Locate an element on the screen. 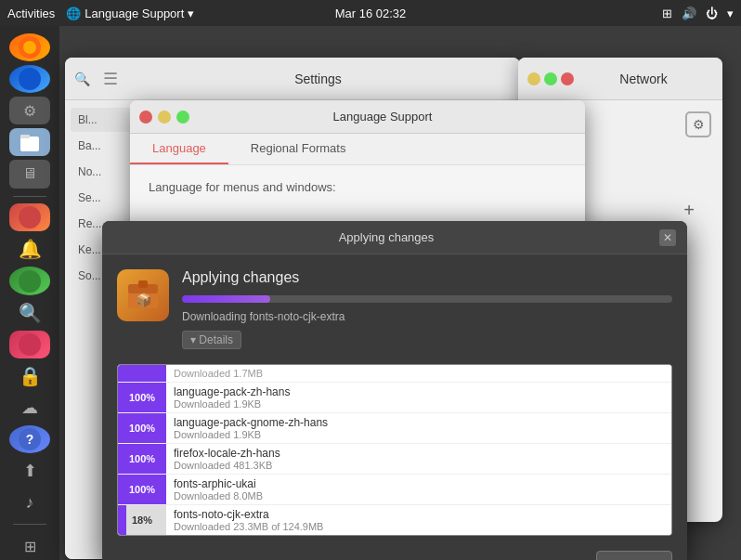  lang-window-titlebar: Language Support is located at coordinates (358, 117).